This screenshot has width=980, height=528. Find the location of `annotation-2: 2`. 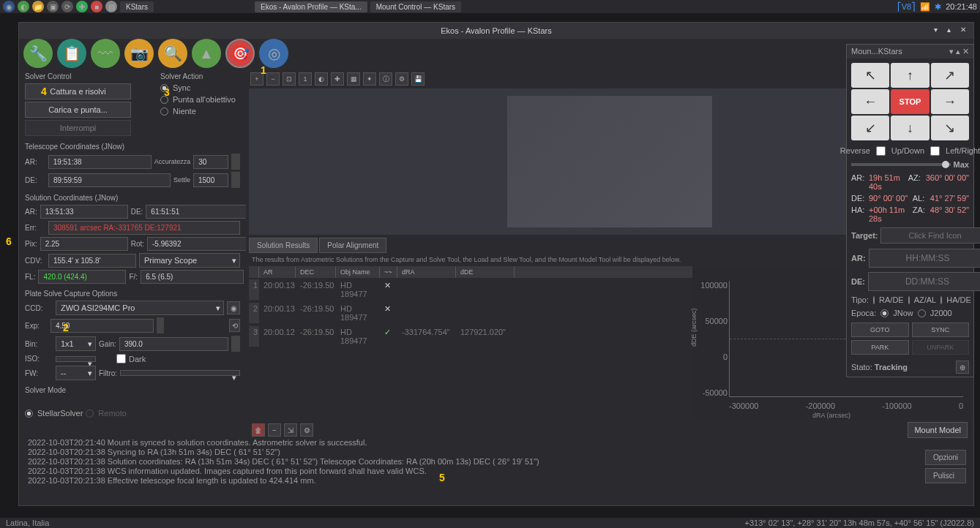

annotation-2: 2 is located at coordinates (66, 328).